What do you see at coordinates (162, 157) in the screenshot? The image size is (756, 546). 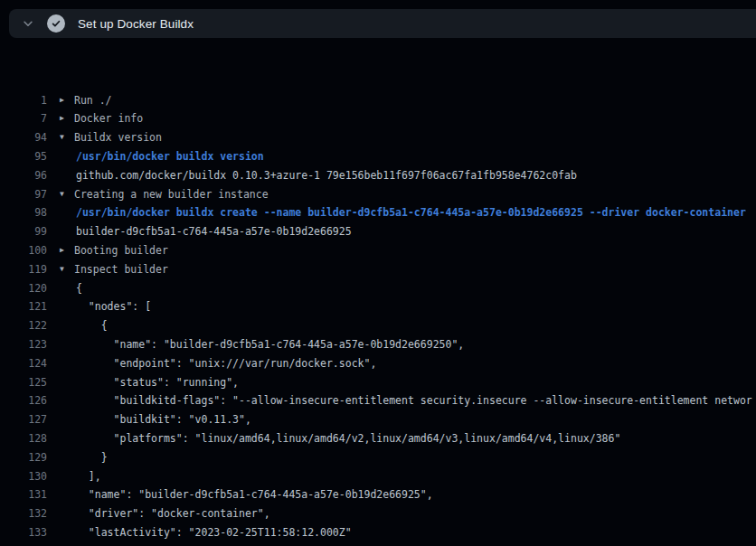 I see `command-text: /usr/bin/docker buildx version` at bounding box center [162, 157].